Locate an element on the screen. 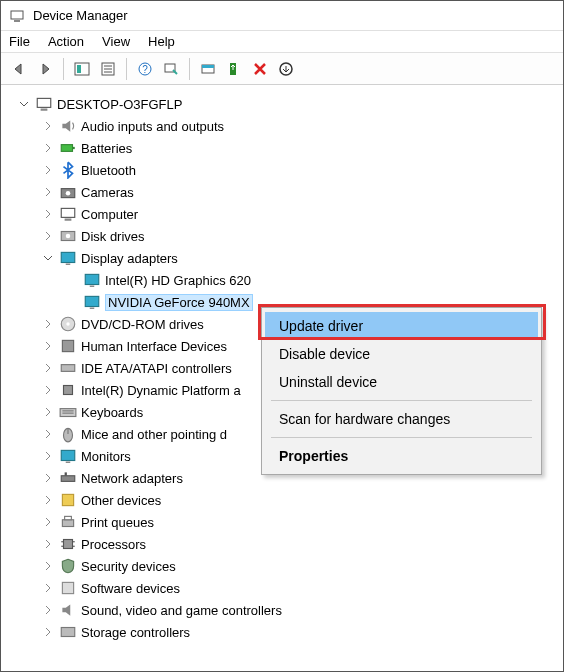  menu-file: File is located at coordinates (20, 42).